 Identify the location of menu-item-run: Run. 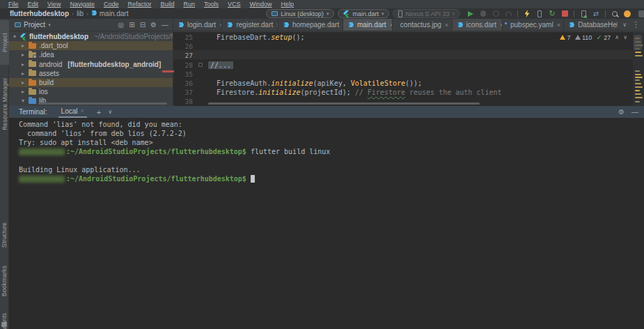
(189, 4).